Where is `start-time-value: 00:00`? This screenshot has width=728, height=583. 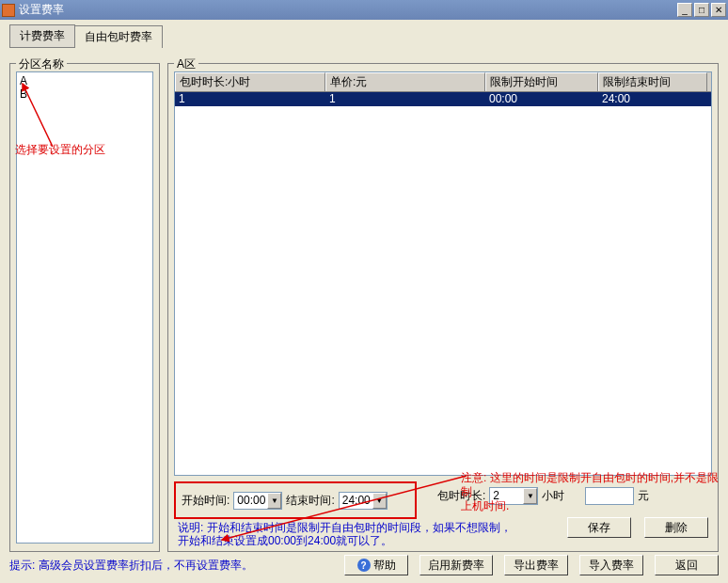
start-time-value: 00:00 is located at coordinates (251, 500).